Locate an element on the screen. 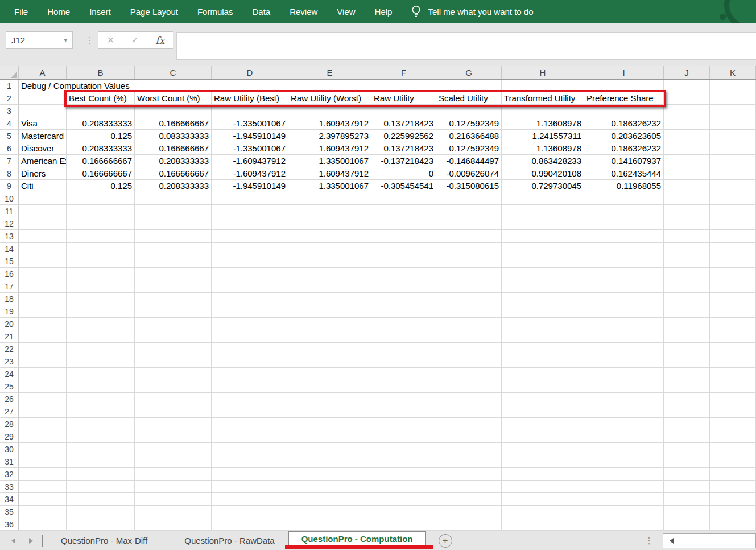  cell-B2: Best Count (%) is located at coordinates (101, 98).